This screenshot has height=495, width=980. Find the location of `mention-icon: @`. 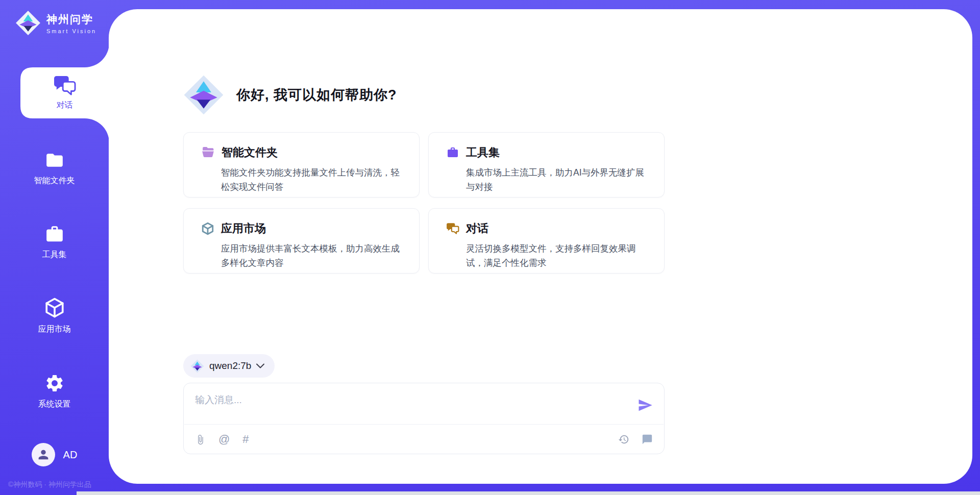

mention-icon: @ is located at coordinates (224, 439).